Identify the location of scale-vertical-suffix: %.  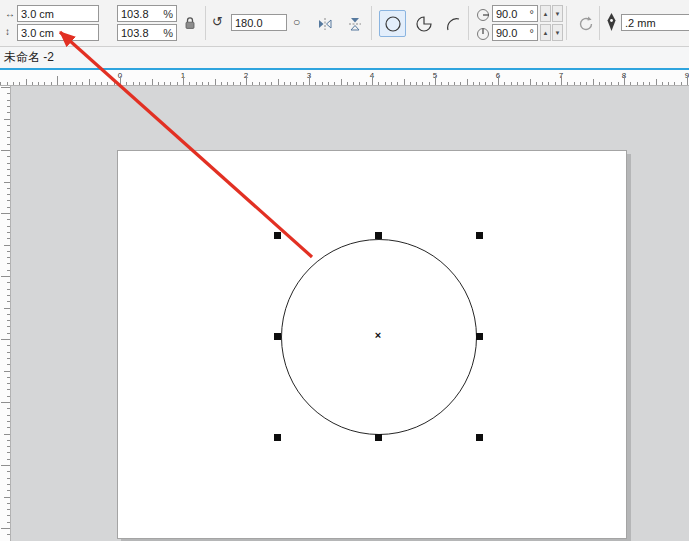
(168, 33).